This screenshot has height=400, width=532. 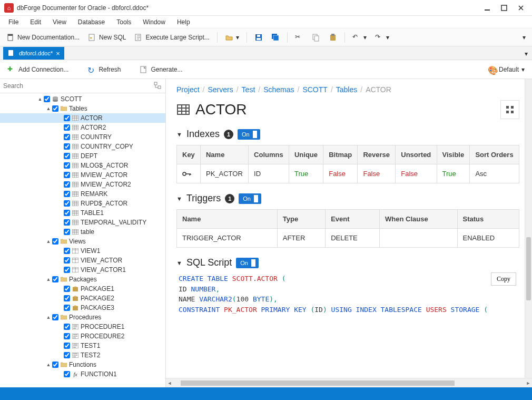 I want to click on save-all-button, so click(x=275, y=37).